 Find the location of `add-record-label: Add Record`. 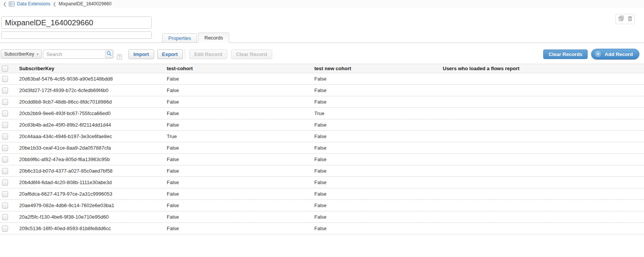

add-record-label: Add Record is located at coordinates (619, 54).